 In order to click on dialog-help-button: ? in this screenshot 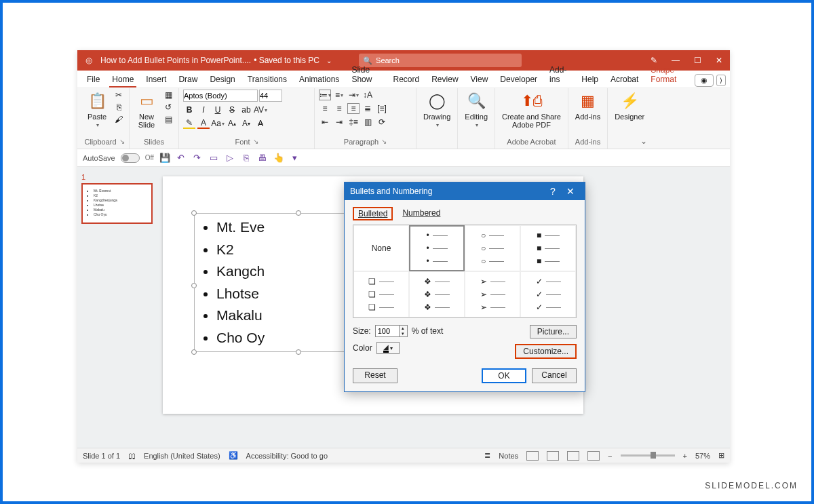, I will do `click(553, 191)`.